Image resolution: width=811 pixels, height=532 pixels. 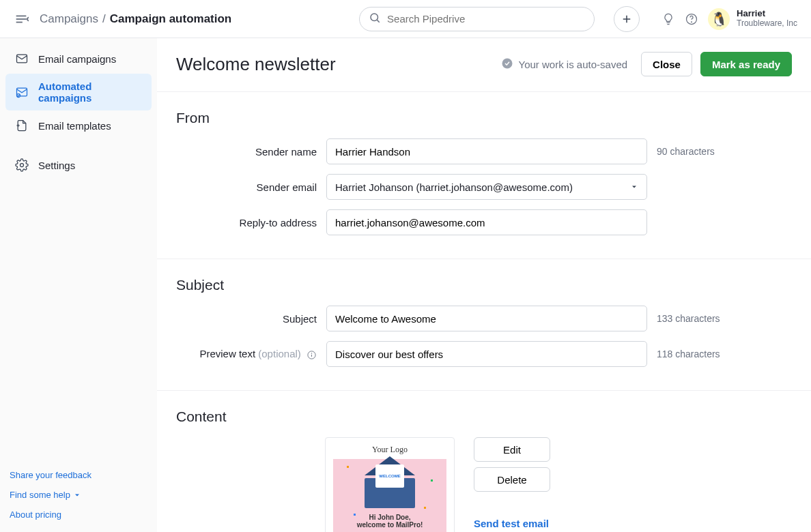 What do you see at coordinates (22, 165) in the screenshot?
I see `gear-icon` at bounding box center [22, 165].